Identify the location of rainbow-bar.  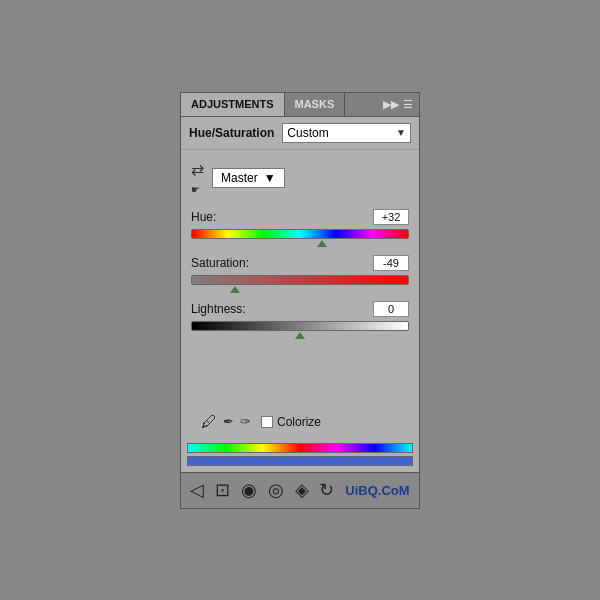
(300, 448).